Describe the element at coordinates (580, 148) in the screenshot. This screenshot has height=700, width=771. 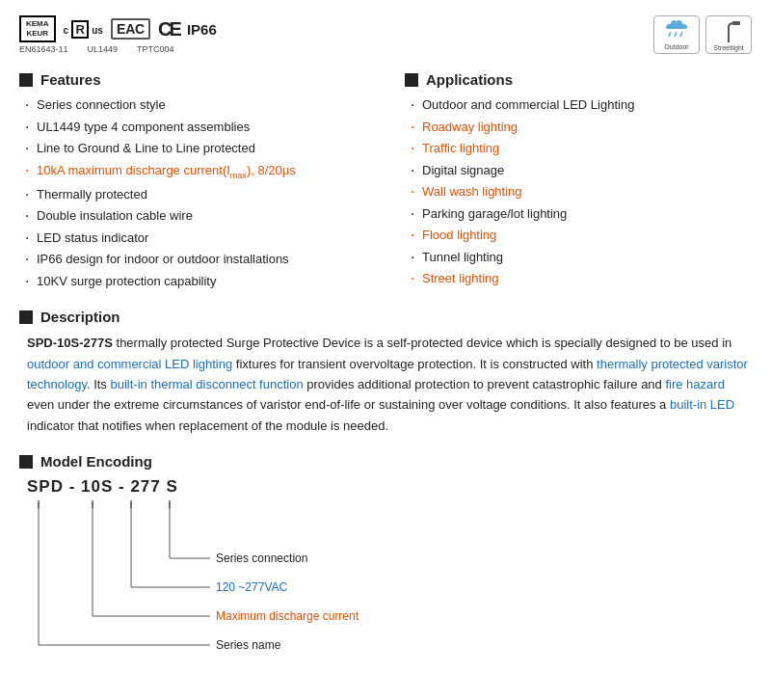
I see `list-item: Traffic lighting` at that location.